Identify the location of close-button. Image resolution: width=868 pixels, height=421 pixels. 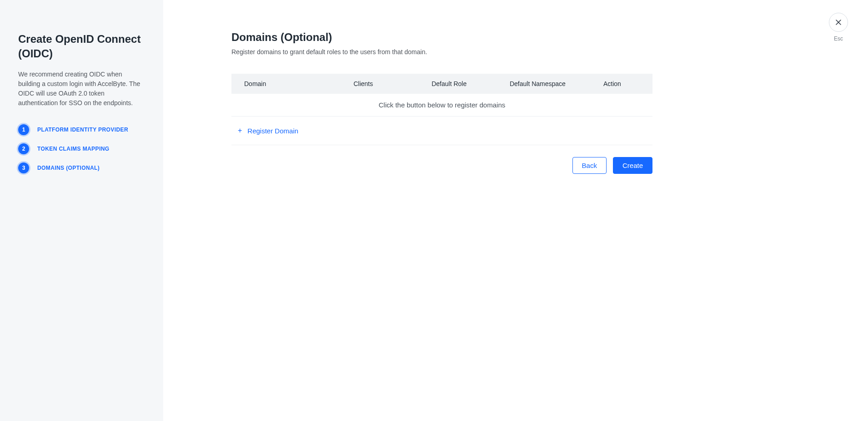
(838, 22).